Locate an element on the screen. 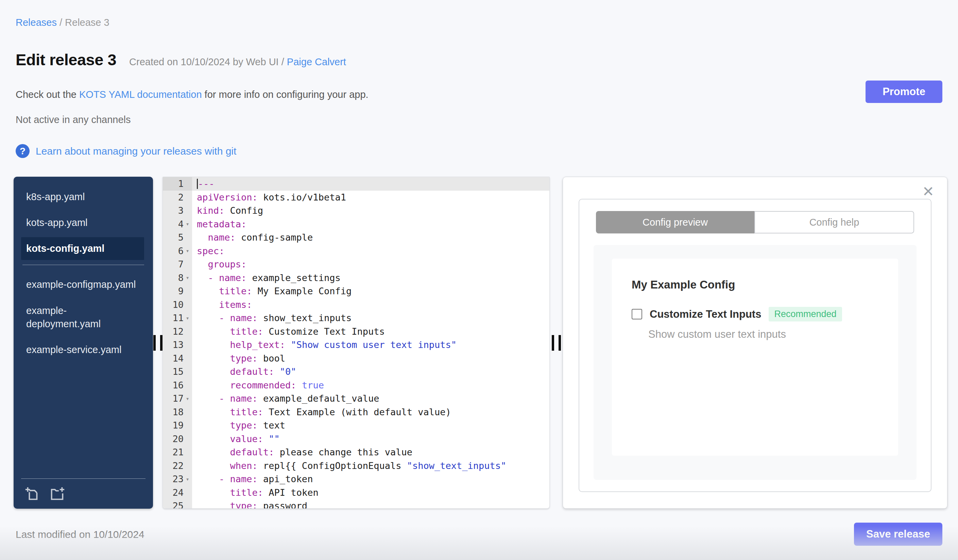  preview-tabs: Config previewConfig help is located at coordinates (755, 222).